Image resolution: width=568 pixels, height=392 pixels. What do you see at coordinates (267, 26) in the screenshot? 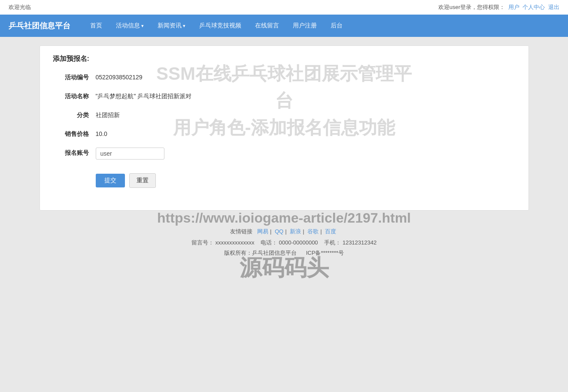
I see `nav-link-message: 在线留言` at bounding box center [267, 26].